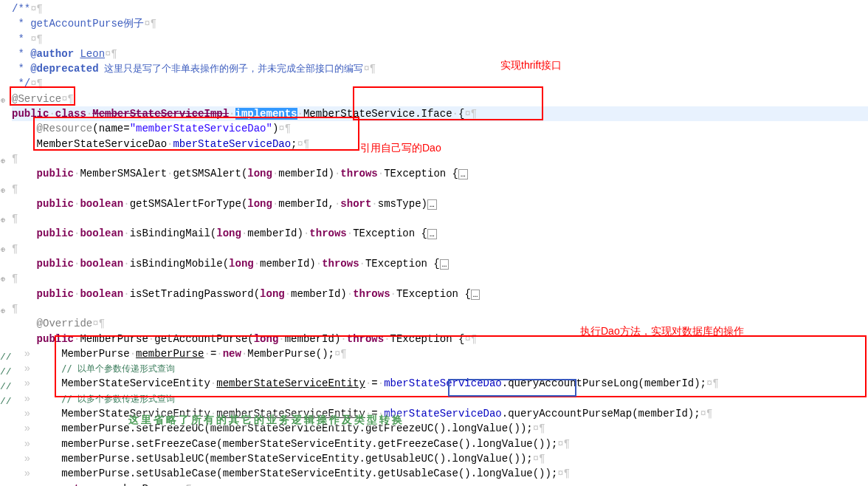 The image size is (868, 486). I want to click on code-line: public·MemberSMSAlert·getSMSAlert(long·m…, so click(440, 174).